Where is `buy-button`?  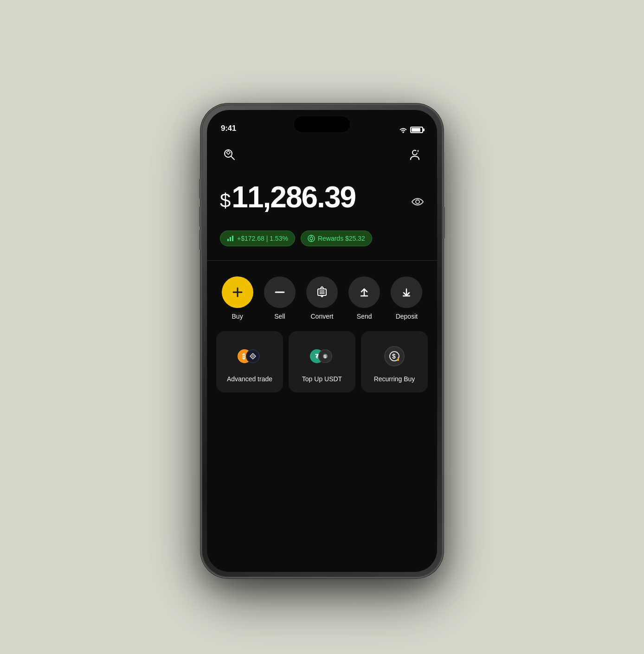 buy-button is located at coordinates (238, 292).